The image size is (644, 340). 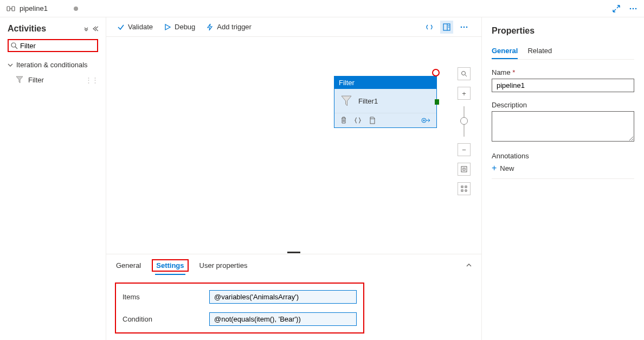 I want to click on search-icon, so click(x=14, y=46).